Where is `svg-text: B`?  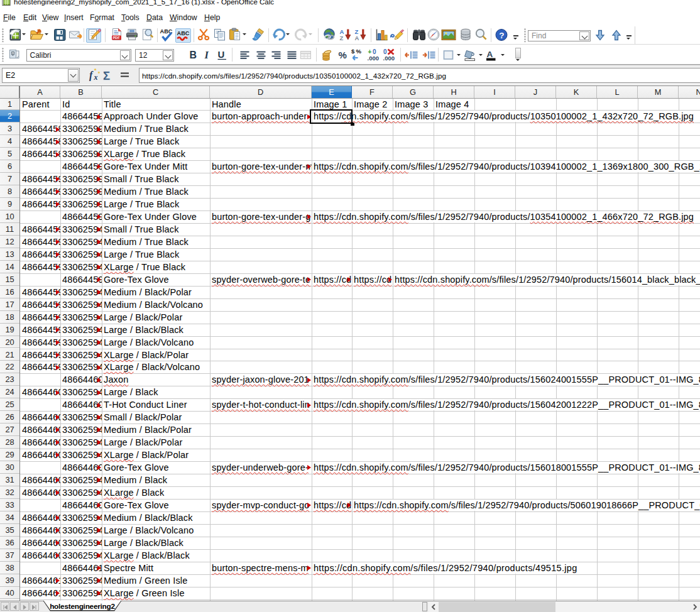
svg-text: B is located at coordinates (194, 55).